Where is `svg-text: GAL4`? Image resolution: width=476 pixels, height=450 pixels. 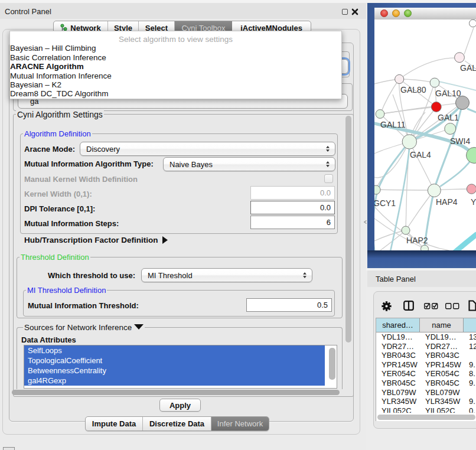 svg-text: GAL4 is located at coordinates (420, 155).